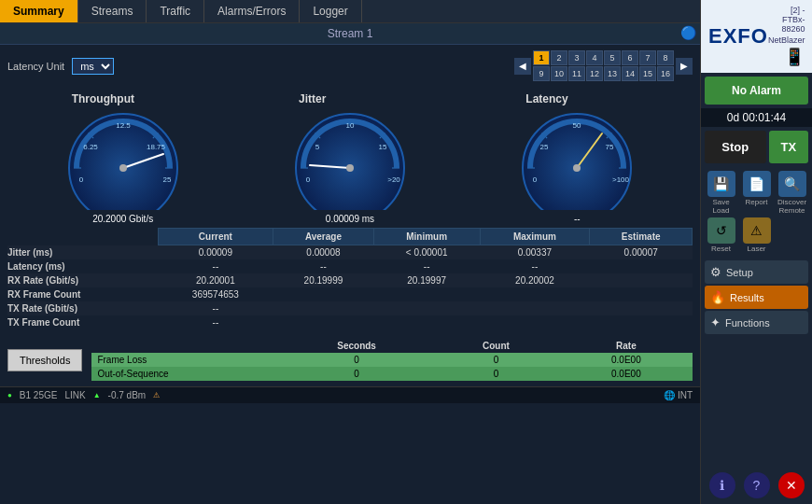 Image resolution: width=812 pixels, height=504 pixels. I want to click on no-alarm-indicator: No Alarm, so click(756, 91).